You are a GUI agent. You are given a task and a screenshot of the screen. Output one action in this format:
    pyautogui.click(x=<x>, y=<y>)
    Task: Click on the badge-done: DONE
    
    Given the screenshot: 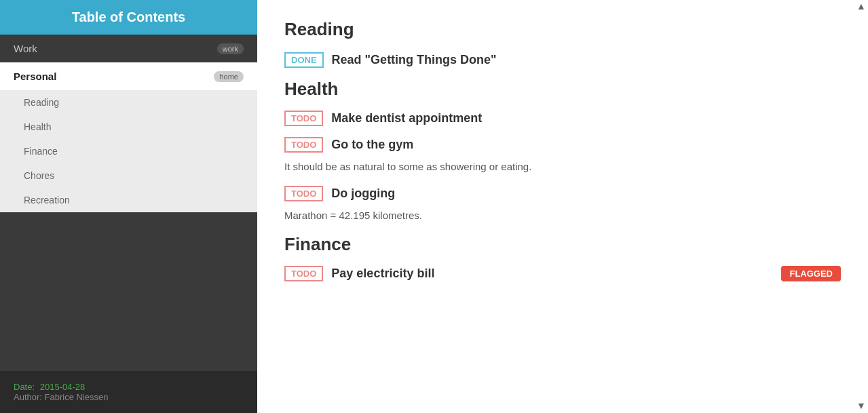 What is the action you would take?
    pyautogui.click(x=304, y=60)
    